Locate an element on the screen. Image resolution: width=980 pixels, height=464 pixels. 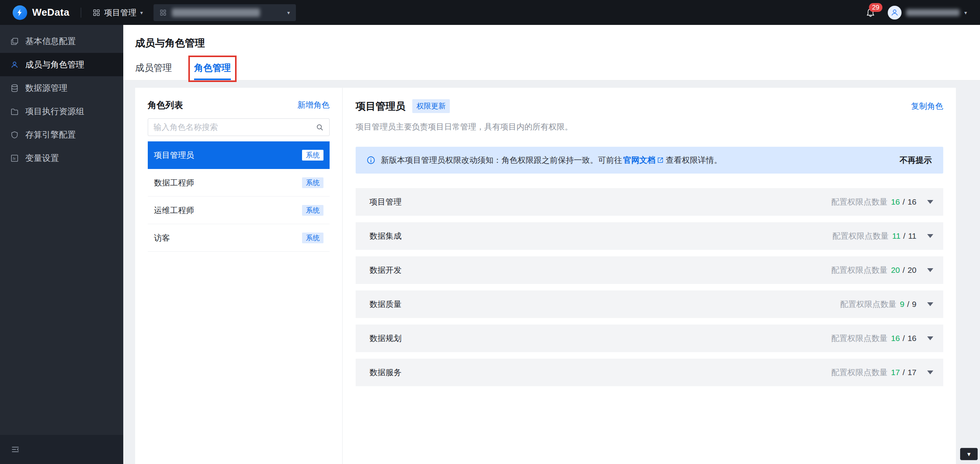
project-selector: ▾ is located at coordinates (225, 13).